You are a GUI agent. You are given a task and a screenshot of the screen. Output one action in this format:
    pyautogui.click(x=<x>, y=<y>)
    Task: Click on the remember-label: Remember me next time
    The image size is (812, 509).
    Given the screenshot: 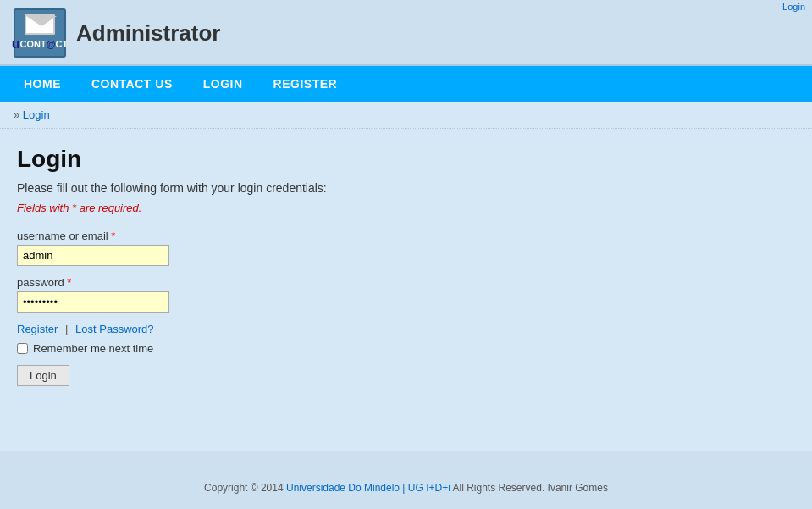 What is the action you would take?
    pyautogui.click(x=93, y=349)
    